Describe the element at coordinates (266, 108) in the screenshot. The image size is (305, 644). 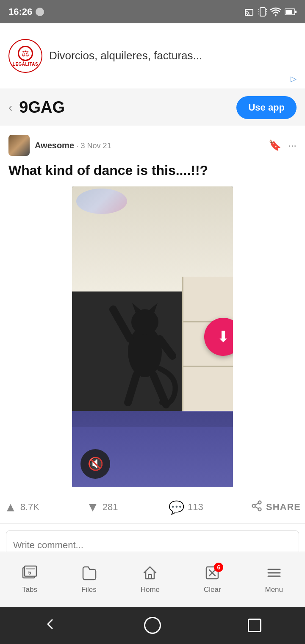
I see `use-app-button: Use app` at that location.